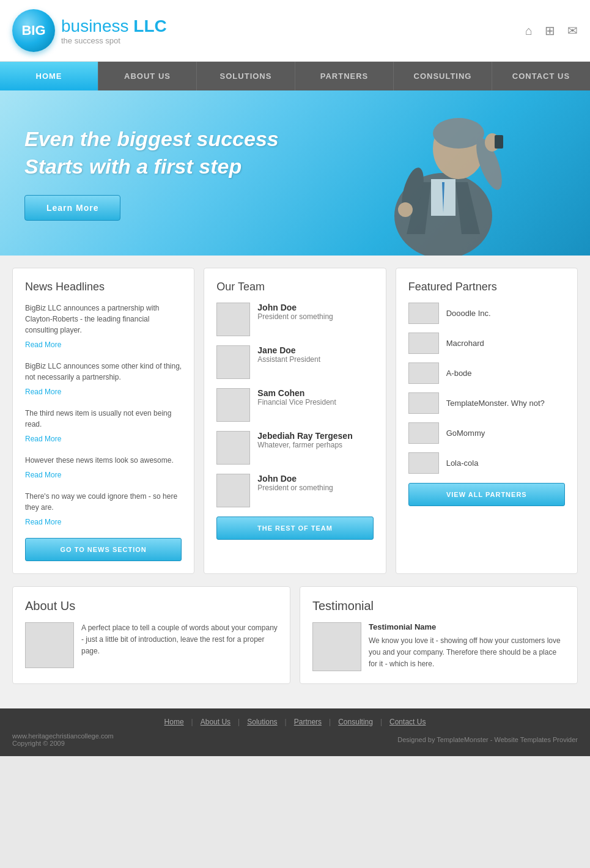 Image resolution: width=590 pixels, height=868 pixels. What do you see at coordinates (295, 362) in the screenshot?
I see `team-member-2: Jane Doe Assistant President` at bounding box center [295, 362].